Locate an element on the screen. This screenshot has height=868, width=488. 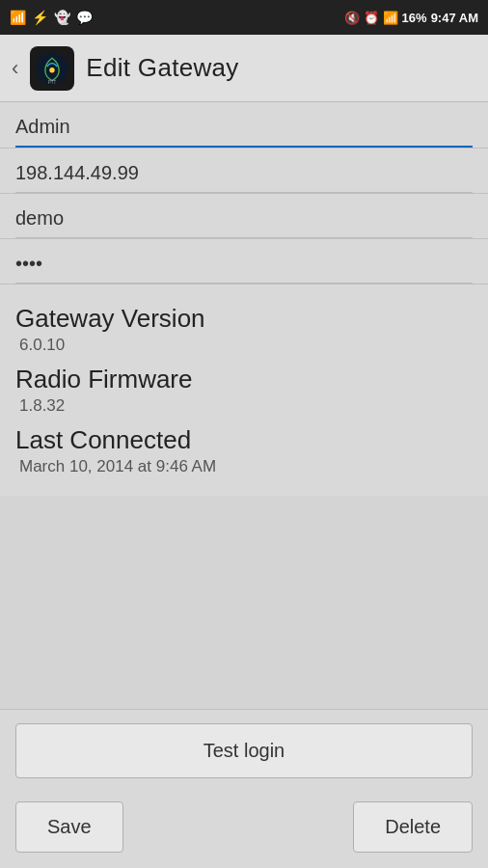
test-login-button: Test login is located at coordinates (244, 750).